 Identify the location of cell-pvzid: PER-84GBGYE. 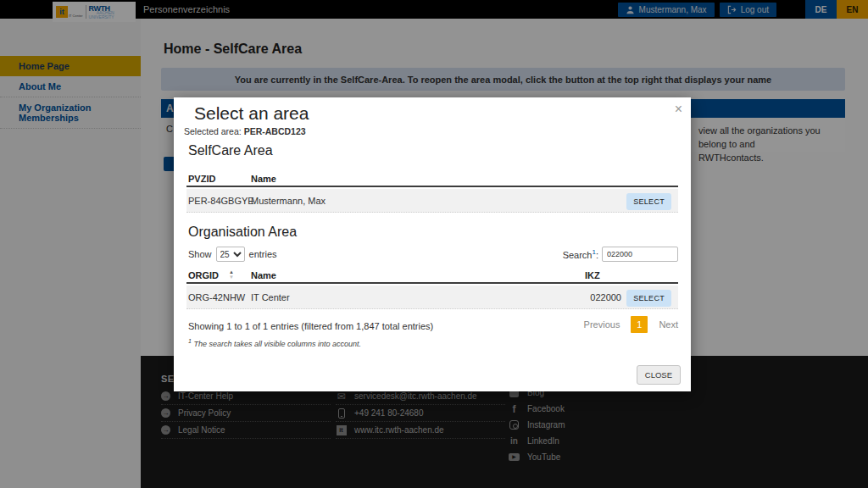
(221, 201).